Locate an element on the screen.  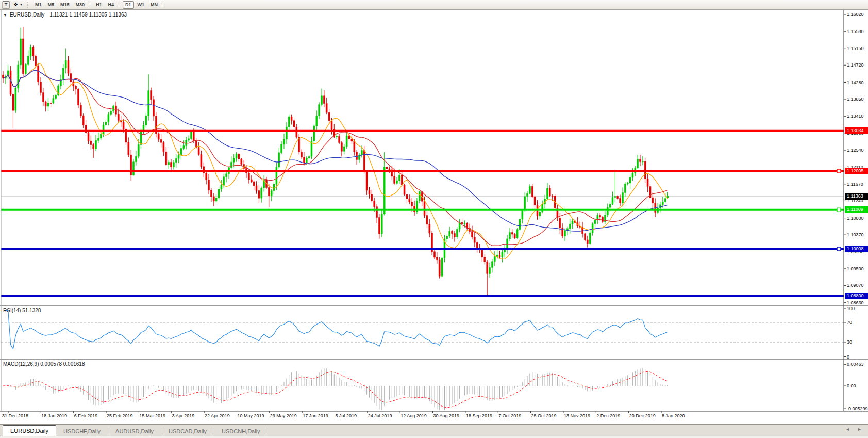
date-tick-label: 2 Dec 2019 is located at coordinates (608, 416).